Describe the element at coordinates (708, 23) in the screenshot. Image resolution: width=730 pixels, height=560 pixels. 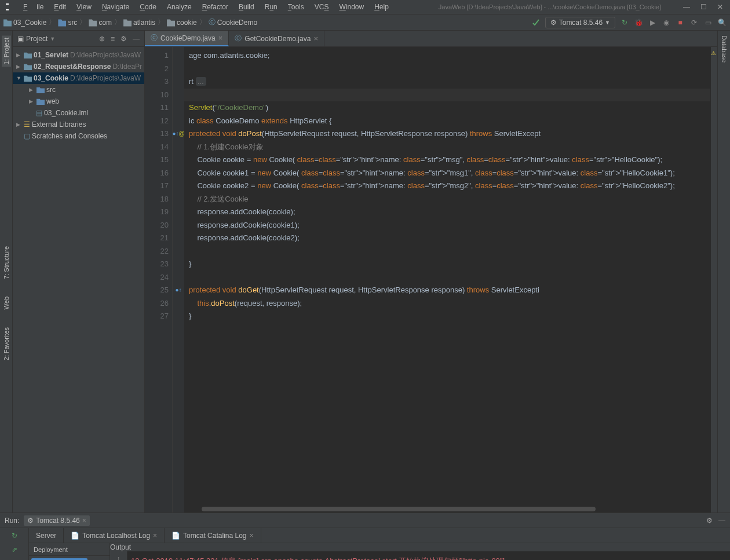
I see `layout-icon: ▭` at that location.